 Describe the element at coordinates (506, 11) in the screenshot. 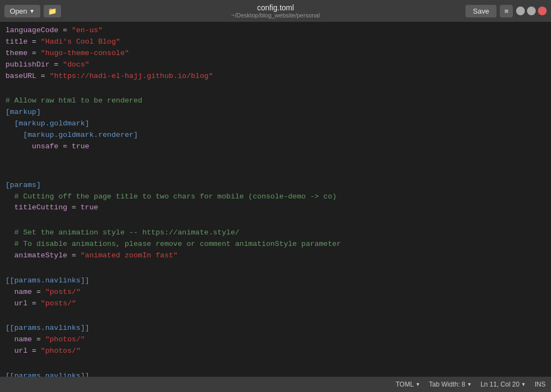

I see `menu-button: ≡` at that location.